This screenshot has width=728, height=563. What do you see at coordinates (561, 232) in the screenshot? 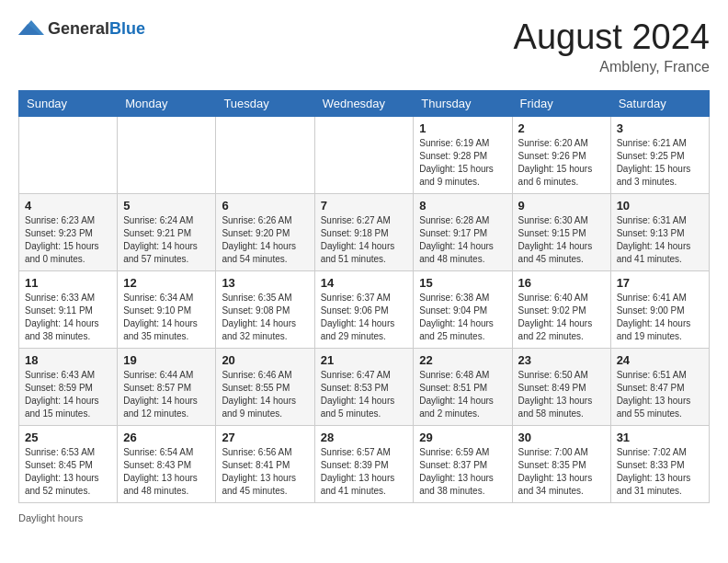
I see `calendar-cell: 9Sunrise: 6:30 AM Sunset: 9:15 PM Daylig…` at bounding box center [561, 232].